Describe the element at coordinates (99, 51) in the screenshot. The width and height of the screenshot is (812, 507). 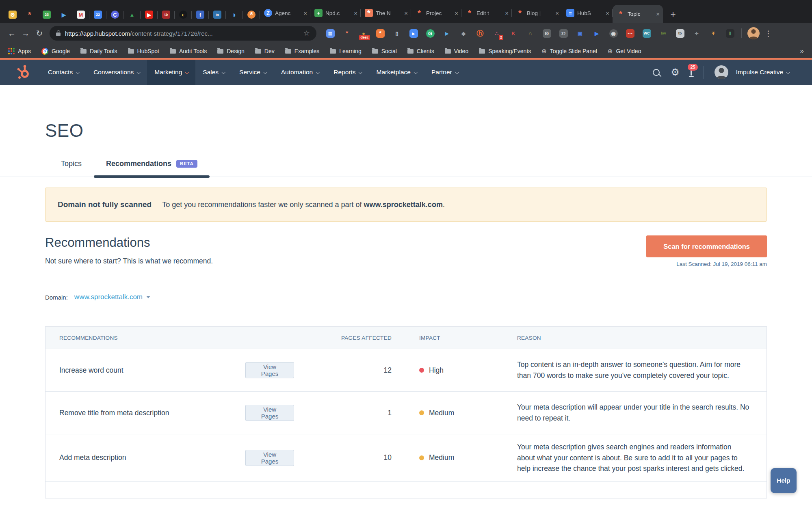
I see `bookmark-daily-tools: Daily Tools` at that location.